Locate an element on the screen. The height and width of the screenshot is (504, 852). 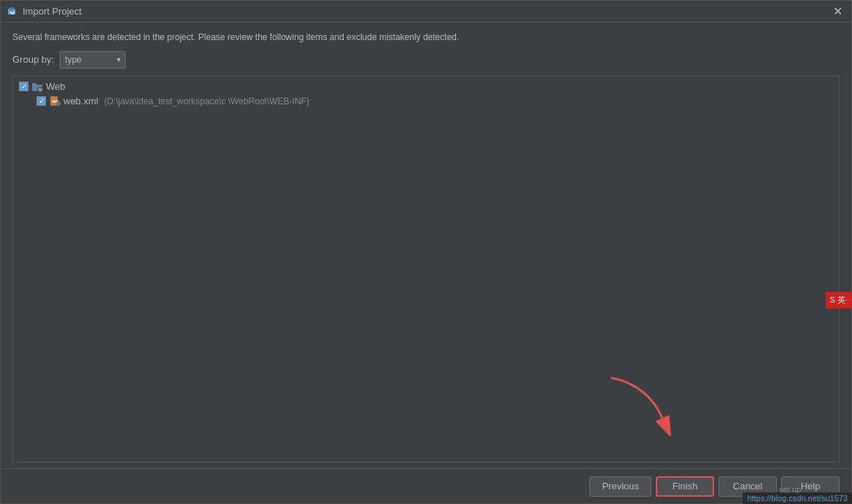
group-by-row: Group by: type name path is located at coordinates (426, 60).